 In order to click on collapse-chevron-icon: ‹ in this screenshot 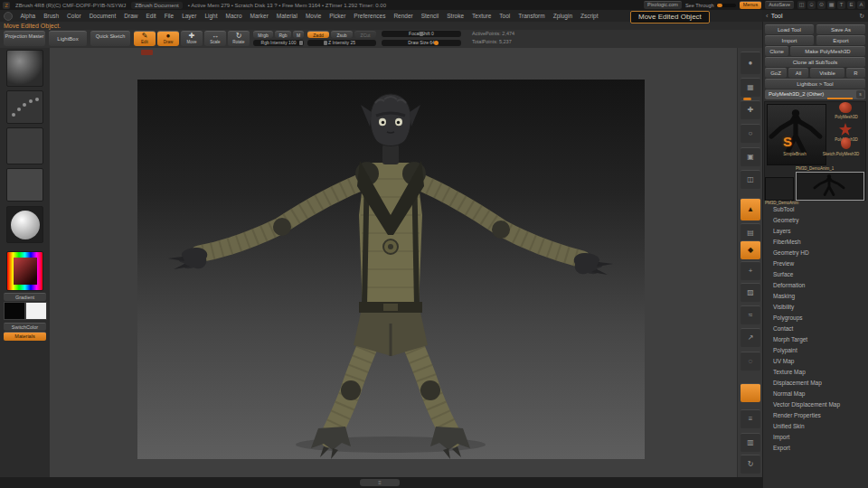, I will do `click(767, 16)`.